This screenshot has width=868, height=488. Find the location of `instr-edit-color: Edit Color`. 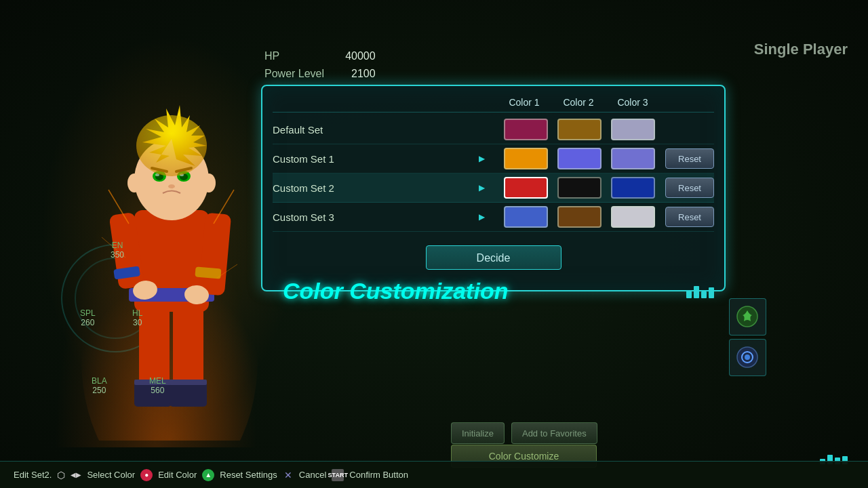

instr-edit-color: Edit Color is located at coordinates (178, 474).